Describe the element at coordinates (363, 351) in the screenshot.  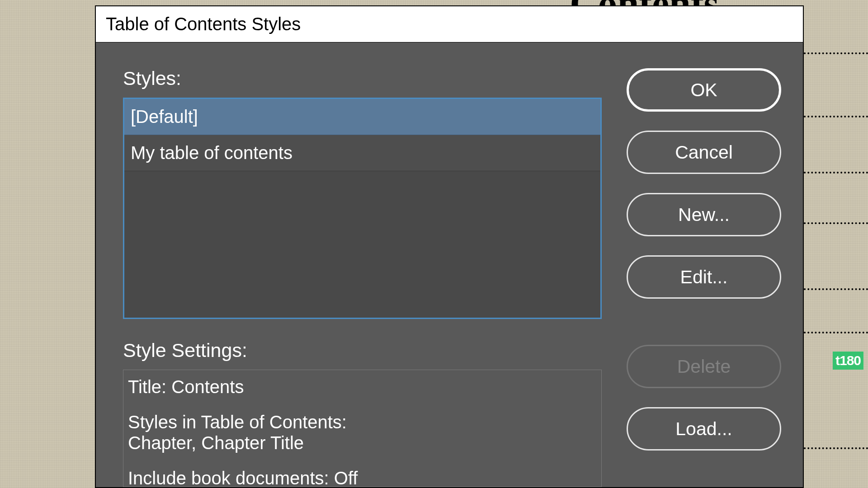
I see `style-settings-label: Style Settings:` at that location.